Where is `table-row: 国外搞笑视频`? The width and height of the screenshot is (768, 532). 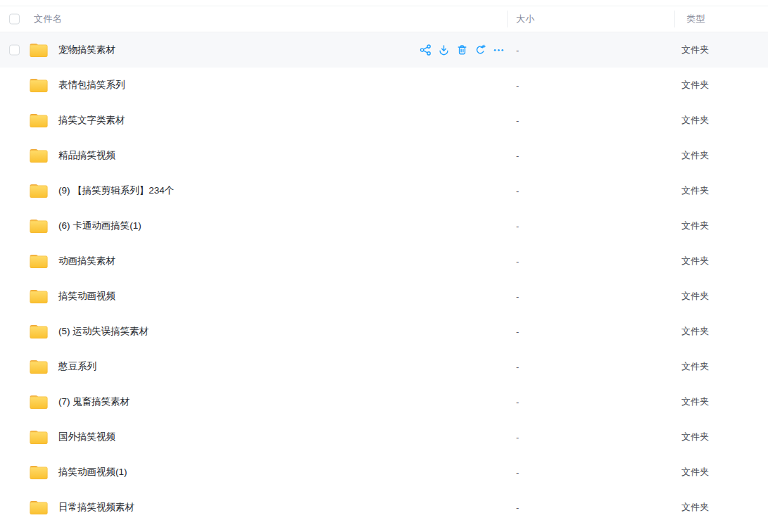
table-row: 国外搞笑视频 is located at coordinates (384, 437).